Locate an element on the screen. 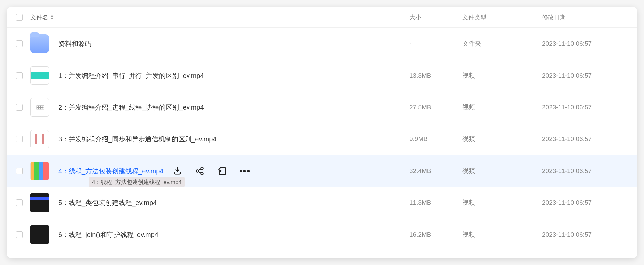 Image resolution: width=644 pixels, height=265 pixels. name-cell: 6：线程_join()和守护线程_ev.mp4 is located at coordinates (220, 235).